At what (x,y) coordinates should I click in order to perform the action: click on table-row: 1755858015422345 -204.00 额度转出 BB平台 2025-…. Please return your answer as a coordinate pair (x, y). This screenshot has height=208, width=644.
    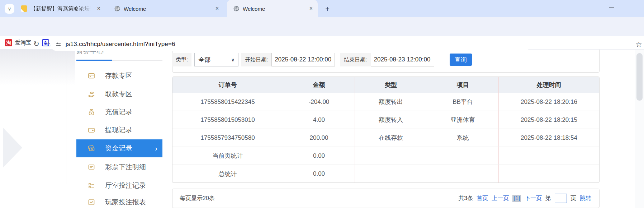
    Looking at the image, I should click on (386, 102).